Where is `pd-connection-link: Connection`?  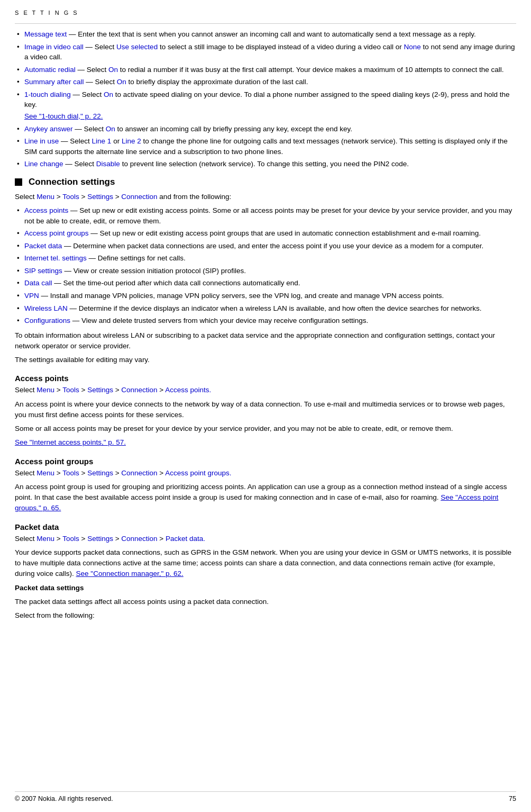
pd-connection-link: Connection is located at coordinates (139, 539).